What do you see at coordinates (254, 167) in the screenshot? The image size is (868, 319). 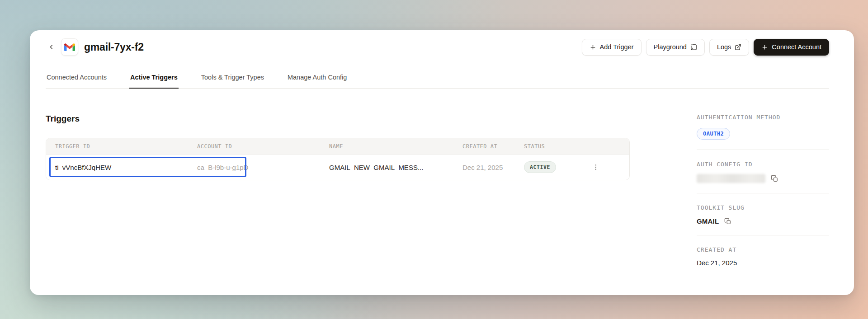 I see `account-id-cell: ca_B-l9b-u-g1pD` at bounding box center [254, 167].